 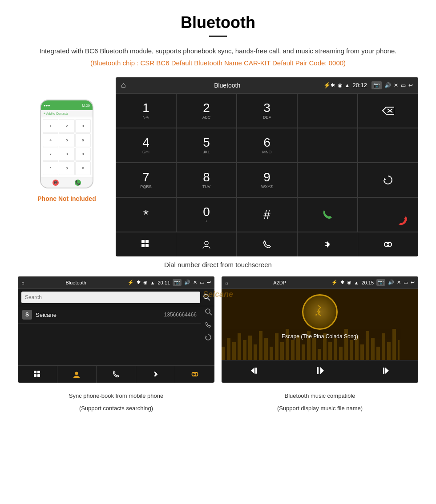 I want to click on key-1: 1 ∿∿, so click(x=146, y=111).